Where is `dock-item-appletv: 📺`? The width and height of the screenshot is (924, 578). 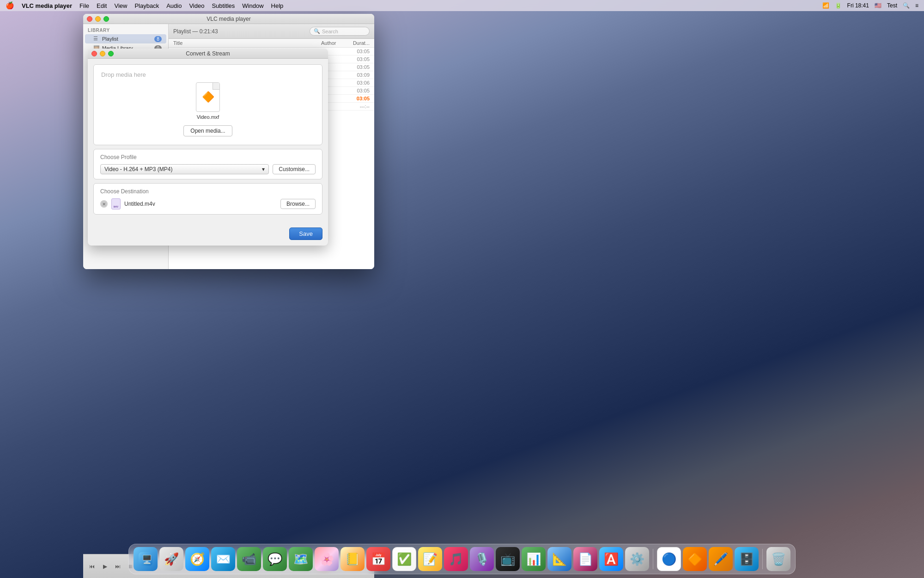
dock-item-appletv: 📺 is located at coordinates (508, 559).